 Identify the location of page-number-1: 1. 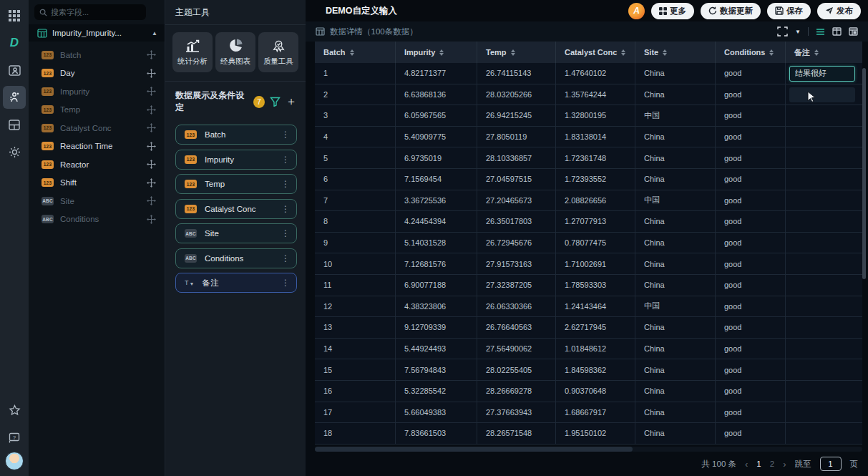
(759, 464).